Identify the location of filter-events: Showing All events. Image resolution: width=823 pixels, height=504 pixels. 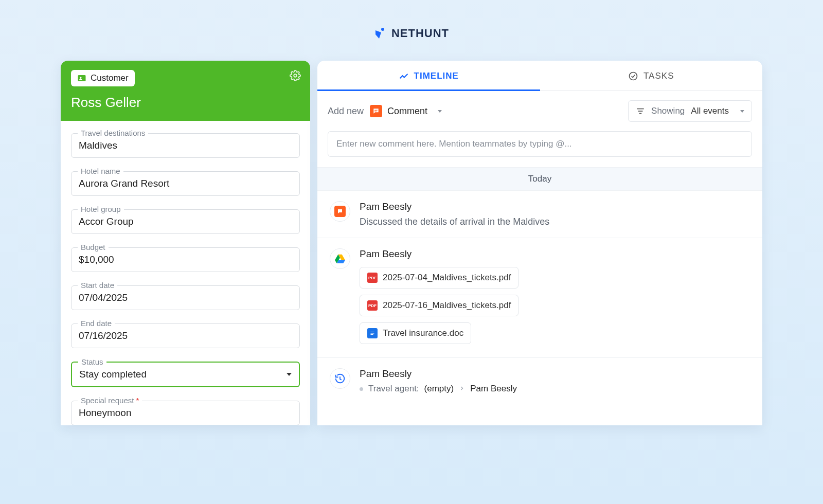
(690, 111).